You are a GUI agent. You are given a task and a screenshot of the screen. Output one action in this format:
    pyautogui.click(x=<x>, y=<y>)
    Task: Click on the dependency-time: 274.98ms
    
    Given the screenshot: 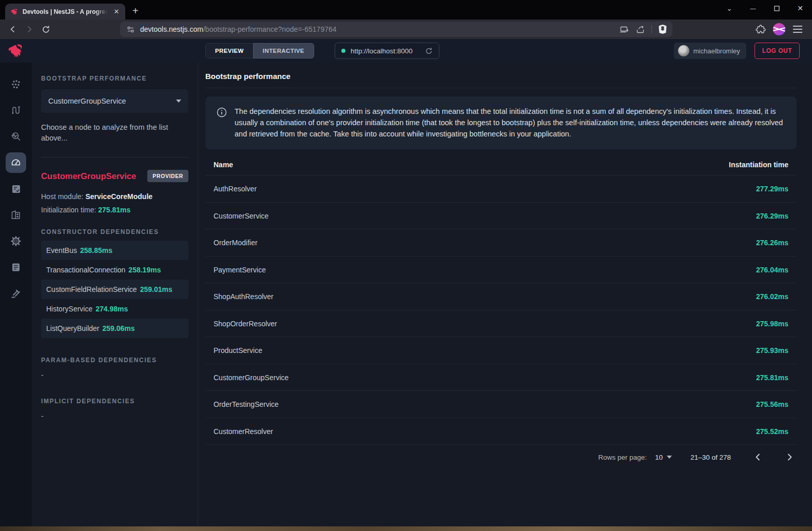 What is the action you would take?
    pyautogui.click(x=112, y=309)
    